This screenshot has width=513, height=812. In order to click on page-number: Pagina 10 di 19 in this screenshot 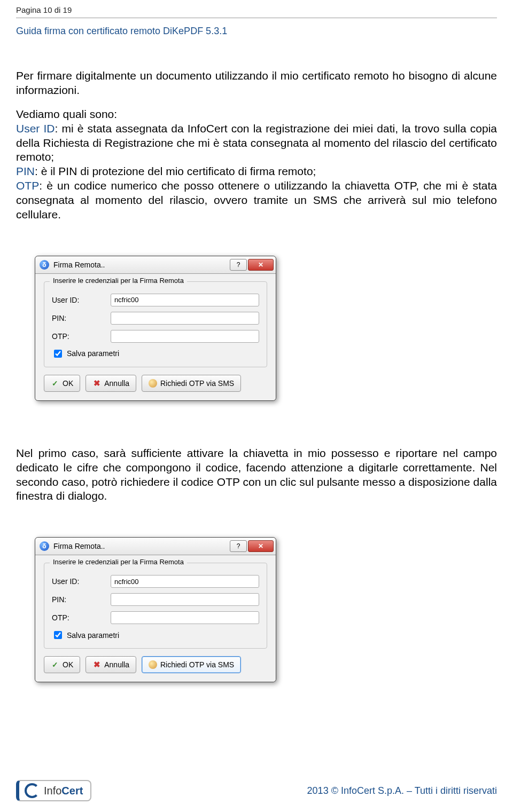, I will do `click(256, 10)`.